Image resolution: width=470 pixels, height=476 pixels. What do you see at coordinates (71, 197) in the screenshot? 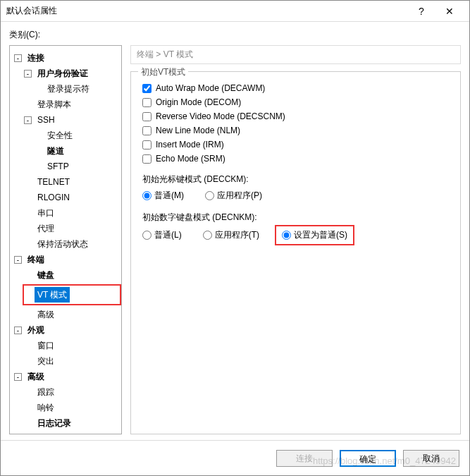
I see `tree-rlogin: RLOGIN` at bounding box center [71, 197].